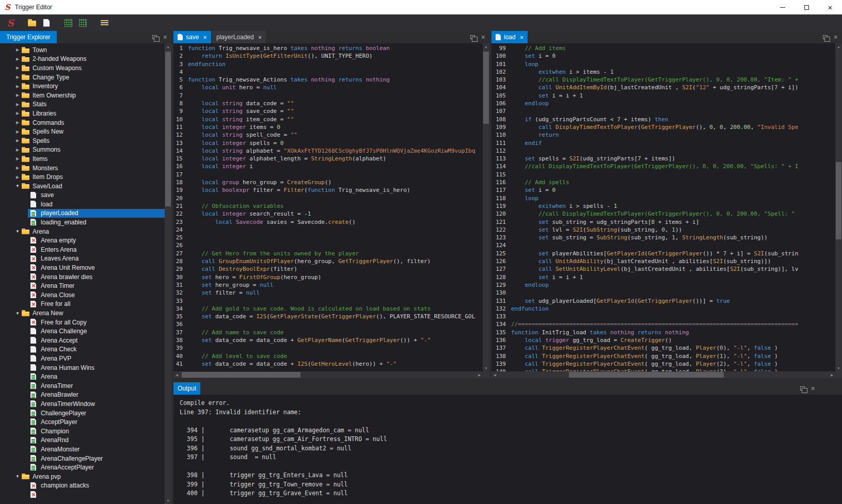 The image size is (842, 504). I want to click on code-line: 29 call DestroyBoolExpr(filter), so click(328, 269).